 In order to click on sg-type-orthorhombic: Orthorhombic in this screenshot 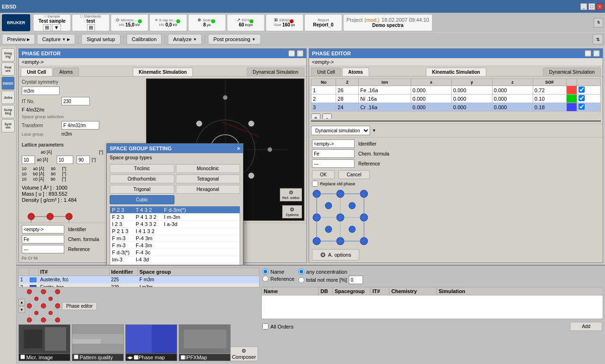, I will do `click(142, 179)`.